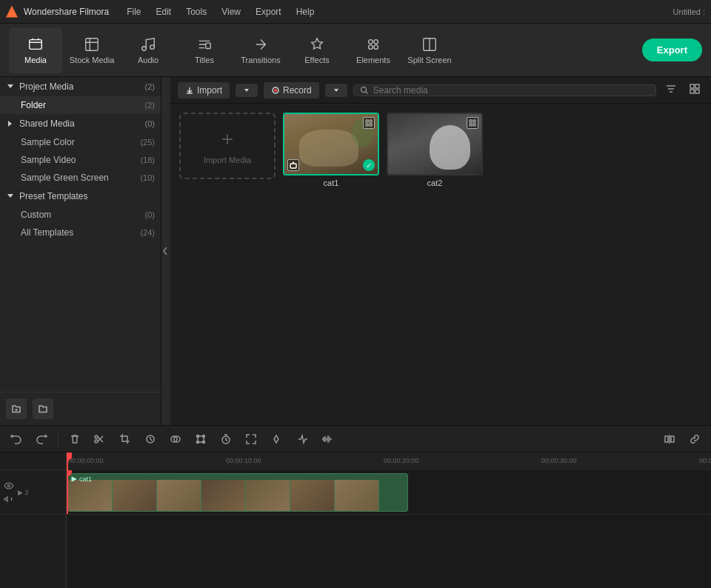 Image resolution: width=711 pixels, height=588 pixels. What do you see at coordinates (16, 409) in the screenshot?
I see `new-folder-button` at bounding box center [16, 409].